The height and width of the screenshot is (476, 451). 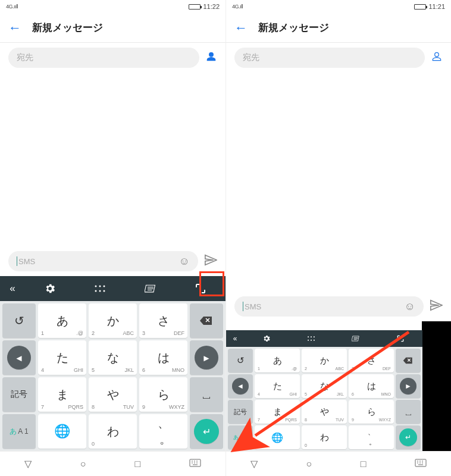 I want to click on compose-placeholder: SMS, so click(x=253, y=307).